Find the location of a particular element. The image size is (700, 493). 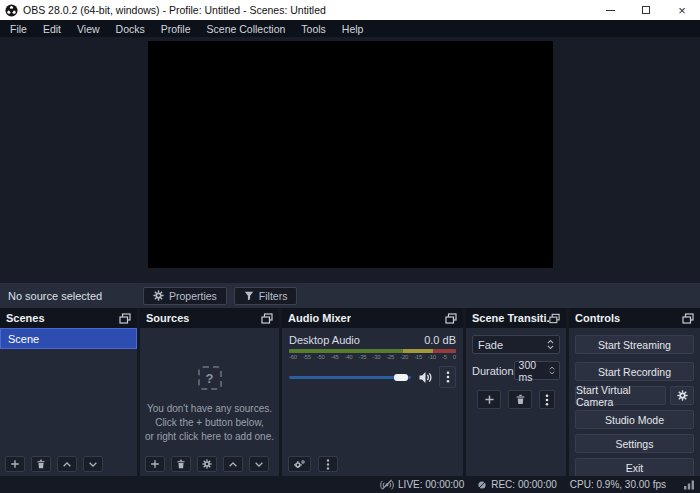

add-scene-button is located at coordinates (15, 464).